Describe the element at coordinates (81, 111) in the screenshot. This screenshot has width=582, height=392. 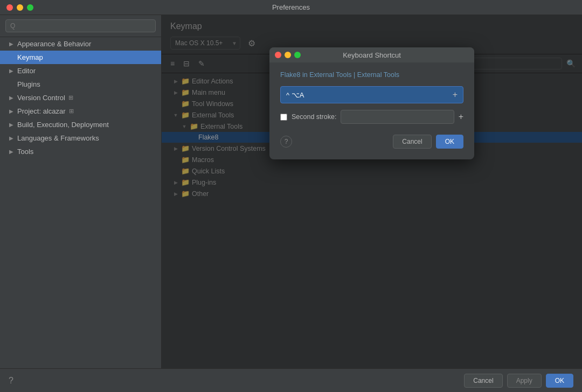
I see `sidebar-item-project: ▶ Project: alcazar ⊞` at that location.